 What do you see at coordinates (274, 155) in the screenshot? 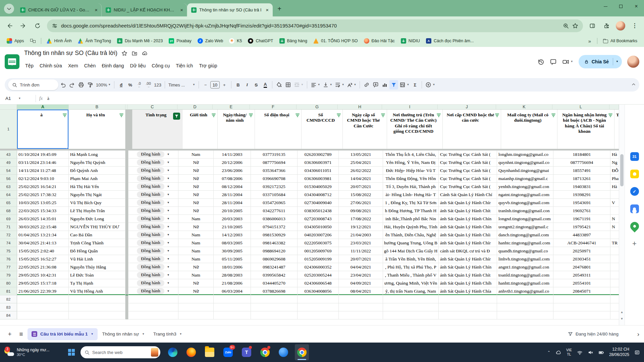
I see `cell-F43: 0377319135` at bounding box center [274, 155].